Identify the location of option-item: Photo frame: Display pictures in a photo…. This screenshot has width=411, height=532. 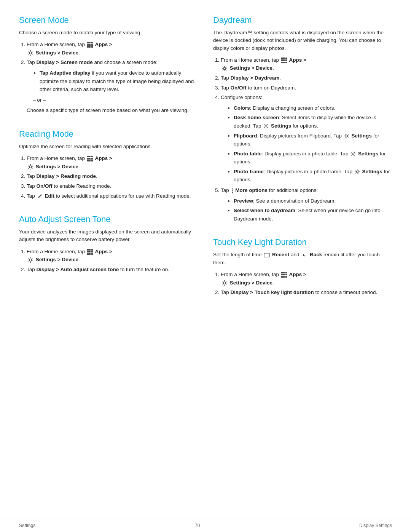
(313, 176).